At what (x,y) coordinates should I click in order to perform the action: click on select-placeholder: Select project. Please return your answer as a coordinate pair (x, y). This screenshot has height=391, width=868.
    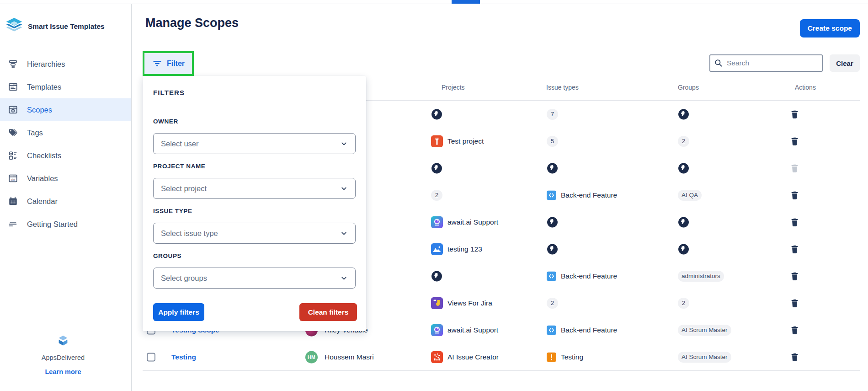
    Looking at the image, I should click on (250, 188).